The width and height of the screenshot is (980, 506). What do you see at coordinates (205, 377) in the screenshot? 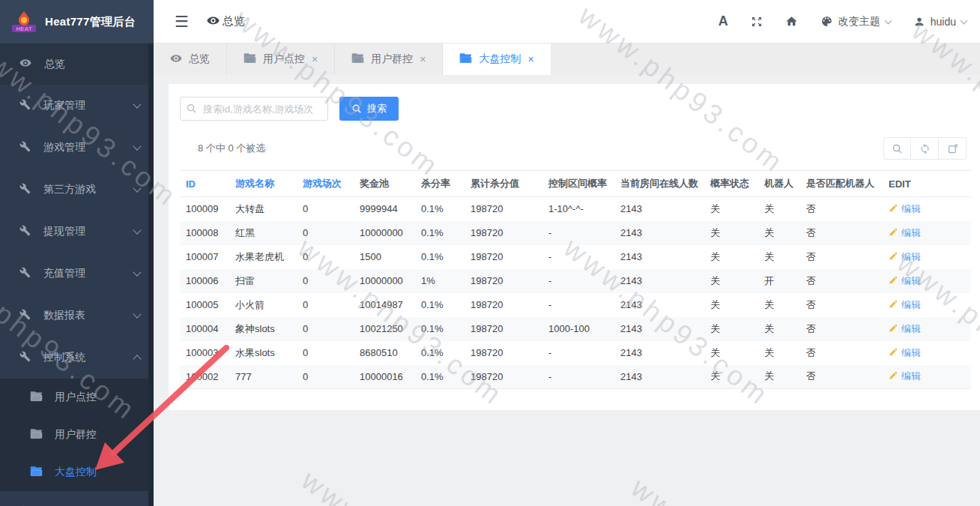
I see `cell: 100002` at bounding box center [205, 377].